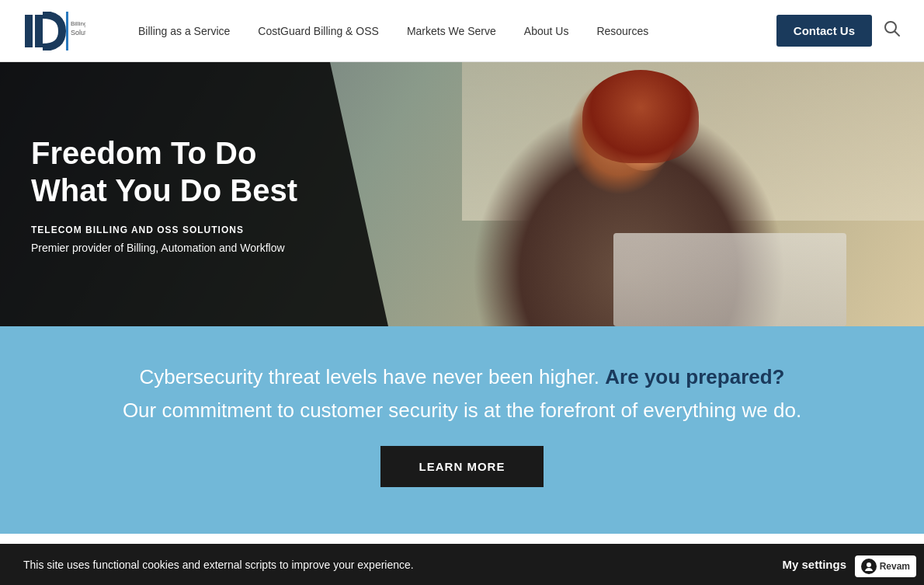 The image size is (924, 585). What do you see at coordinates (318, 31) in the screenshot?
I see `nav-item-costguard: CostGuard Billing & OSS` at bounding box center [318, 31].